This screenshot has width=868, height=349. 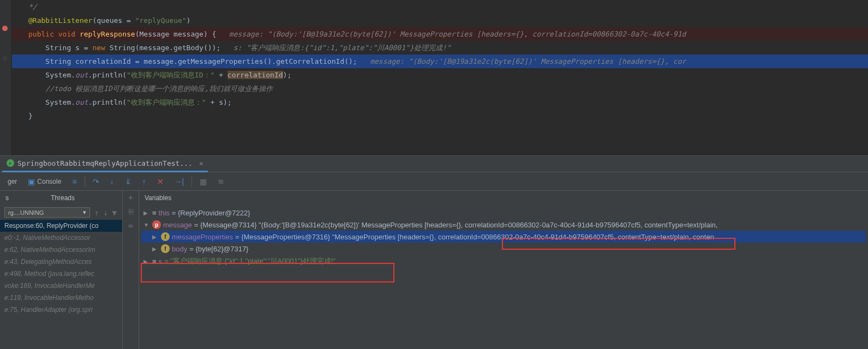 I want to click on frames-tab-s: s, so click(x=7, y=198).